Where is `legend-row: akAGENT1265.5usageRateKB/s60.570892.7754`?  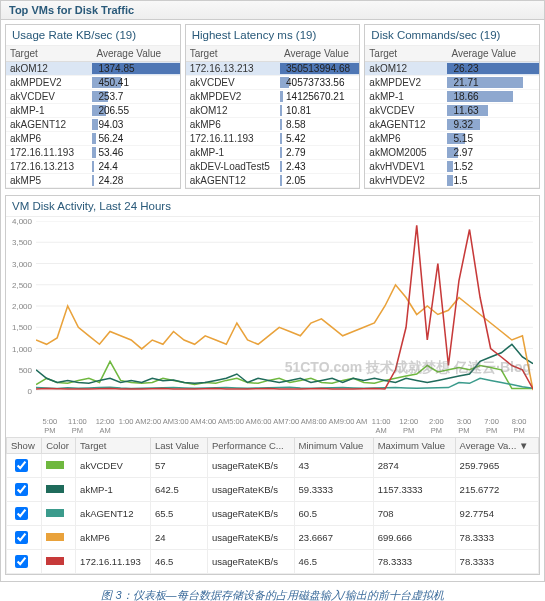 legend-row: akAGENT1265.5usageRateKB/s60.570892.7754 is located at coordinates (273, 514).